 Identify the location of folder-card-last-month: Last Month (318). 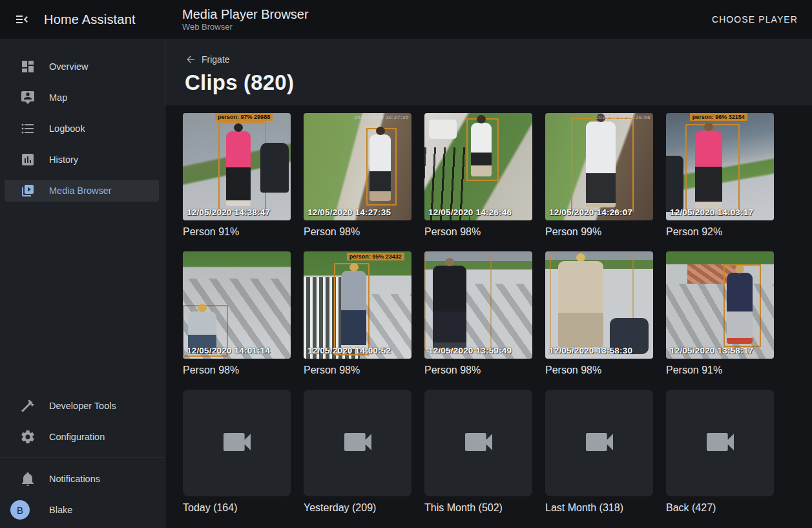
(599, 452).